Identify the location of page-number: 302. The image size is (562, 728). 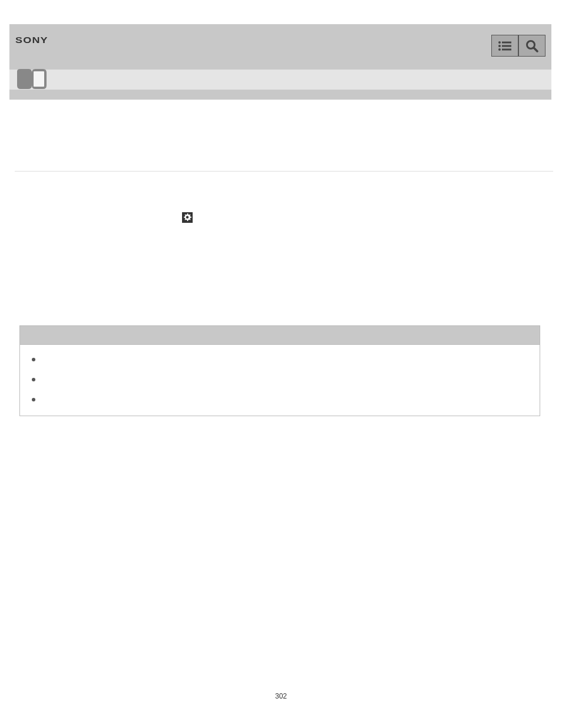
(281, 696).